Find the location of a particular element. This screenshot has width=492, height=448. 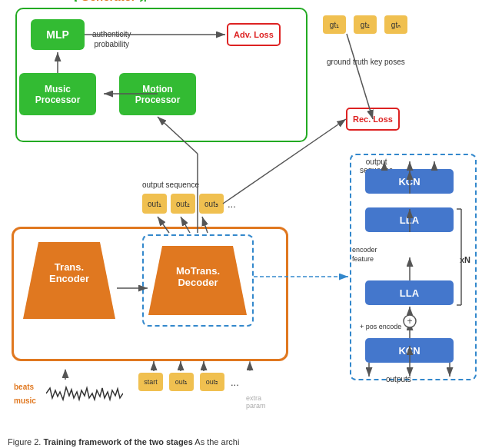

outputs-label: outputs is located at coordinates (398, 380).